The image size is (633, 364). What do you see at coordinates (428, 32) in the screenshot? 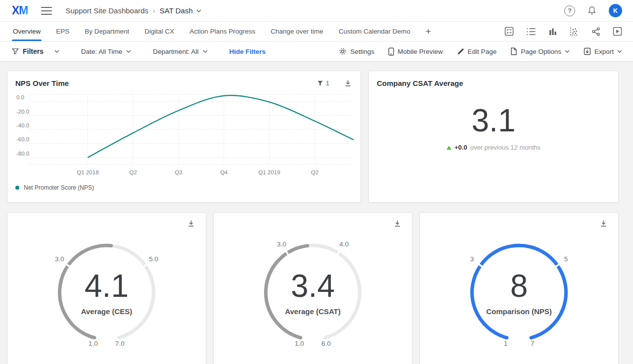
I see `add-page-button: +` at bounding box center [428, 32].